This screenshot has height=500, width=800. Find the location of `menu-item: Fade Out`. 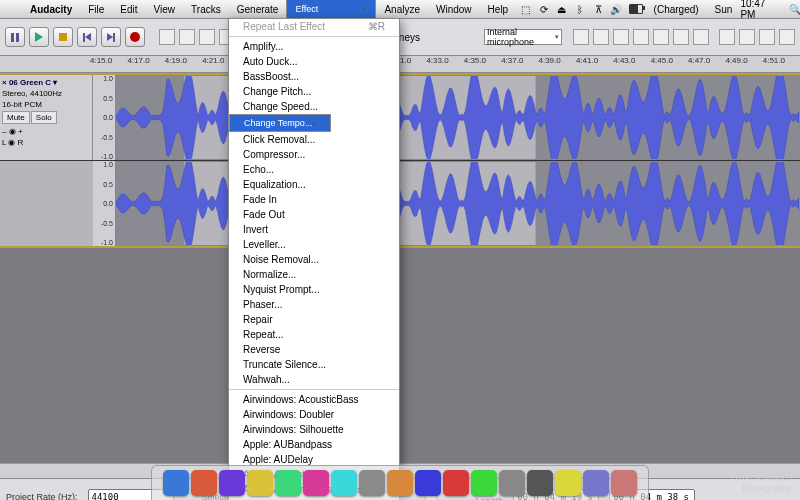

menu-item: Fade Out is located at coordinates (314, 214).